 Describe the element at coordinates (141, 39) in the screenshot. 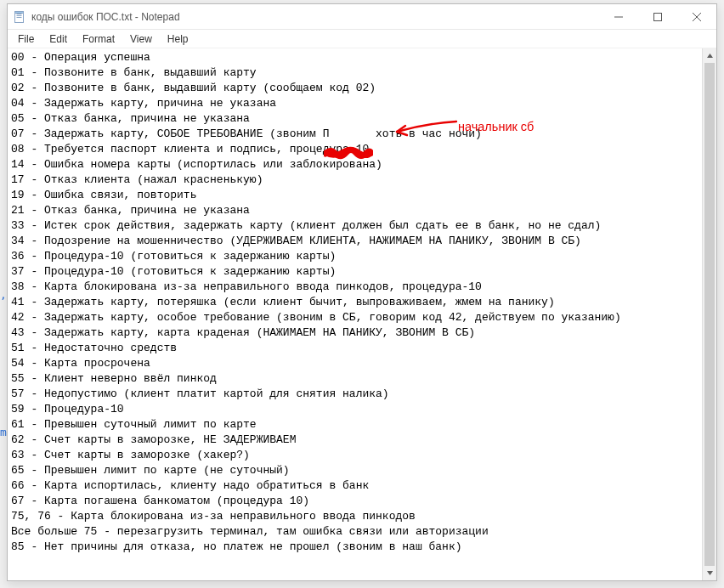

I see `menu-view: View` at that location.